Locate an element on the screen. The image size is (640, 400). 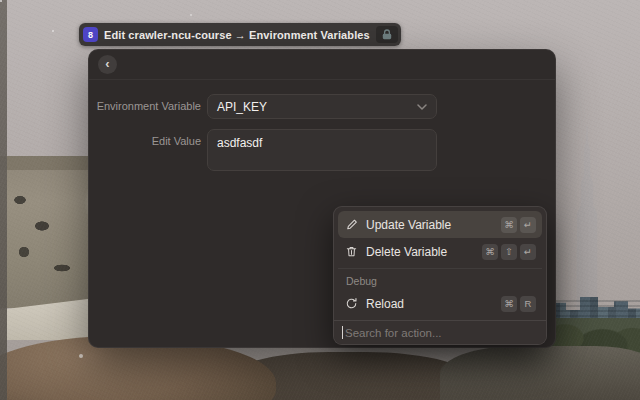
action-item-delete-variable: Delete Variable ⌘ ⇧ ↵ is located at coordinates (440, 252).